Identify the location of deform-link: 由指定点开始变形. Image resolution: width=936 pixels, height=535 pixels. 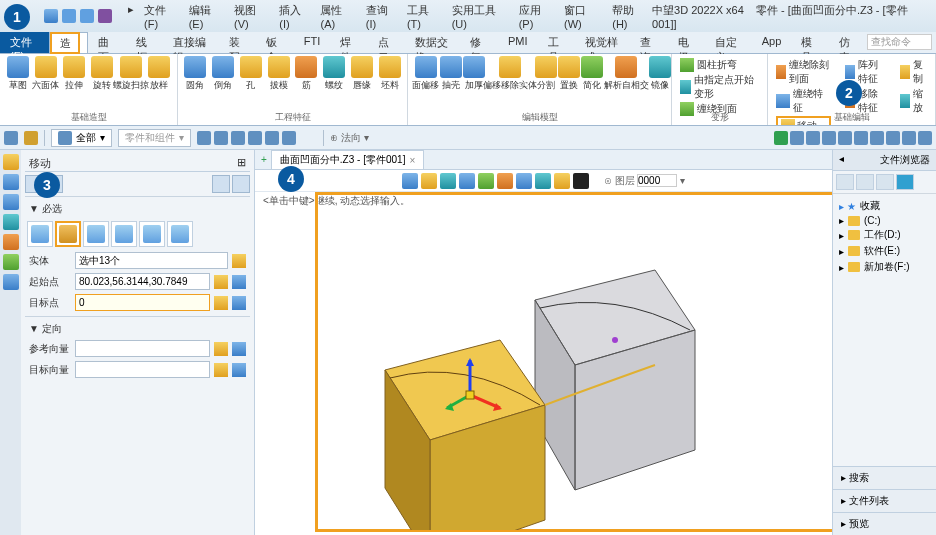
(720, 87).